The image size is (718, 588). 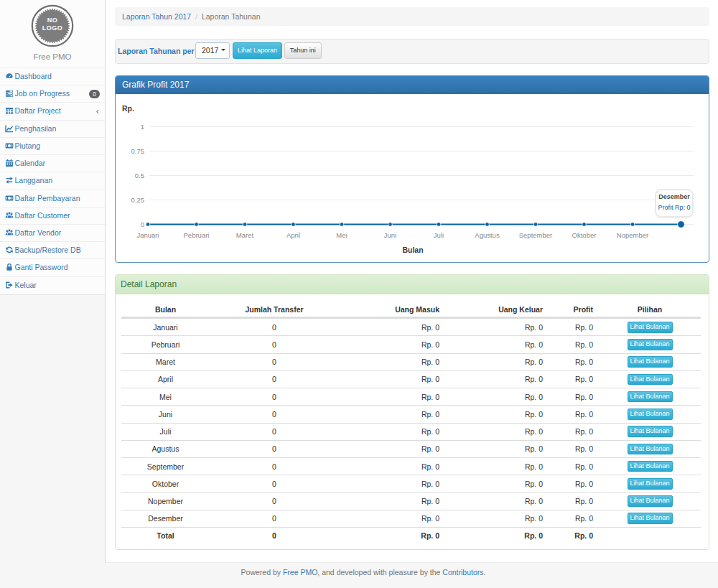 I want to click on svg-text: Nopember, so click(x=633, y=235).